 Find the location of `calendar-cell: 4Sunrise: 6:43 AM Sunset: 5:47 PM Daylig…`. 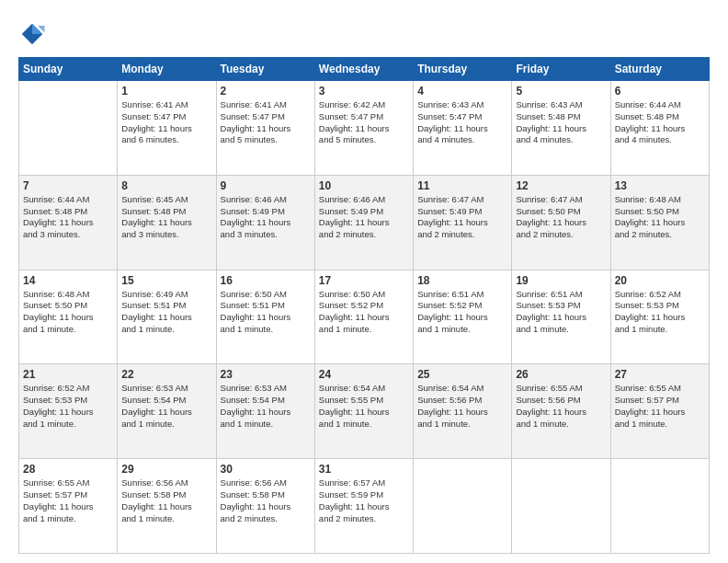

calendar-cell: 4Sunrise: 6:43 AM Sunset: 5:47 PM Daylig… is located at coordinates (463, 129).